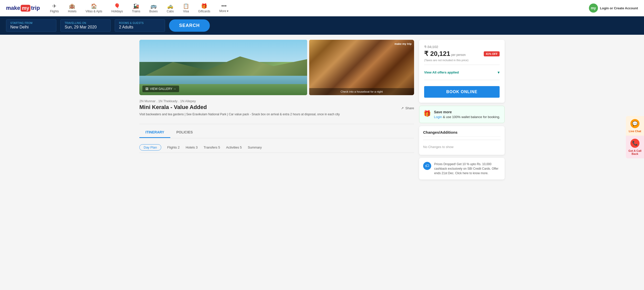 The height and width of the screenshot is (290, 644). What do you see at coordinates (619, 8) in the screenshot?
I see `account-label: Login or Create Account` at bounding box center [619, 8].